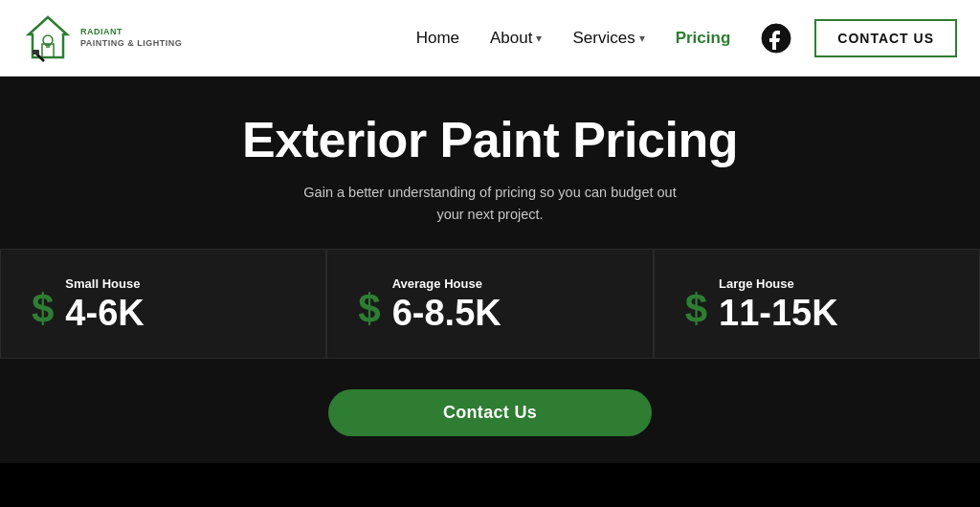 Image resolution: width=980 pixels, height=507 pixels. I want to click on price-amount-large: 11-15K, so click(779, 313).